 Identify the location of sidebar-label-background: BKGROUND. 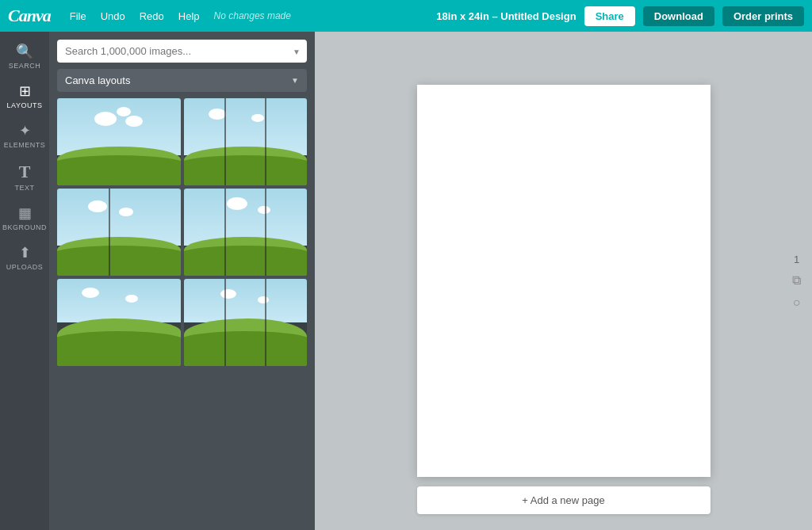
(25, 227).